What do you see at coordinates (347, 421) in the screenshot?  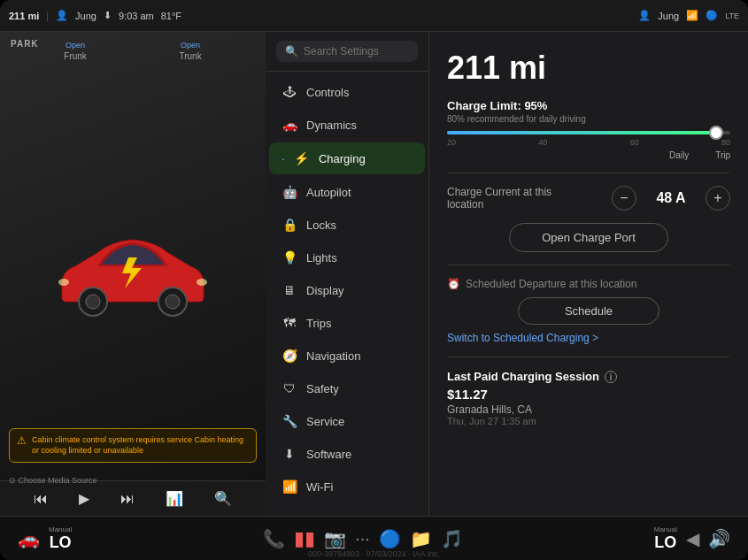 I see `menu-item-service: 🔧 Service` at bounding box center [347, 421].